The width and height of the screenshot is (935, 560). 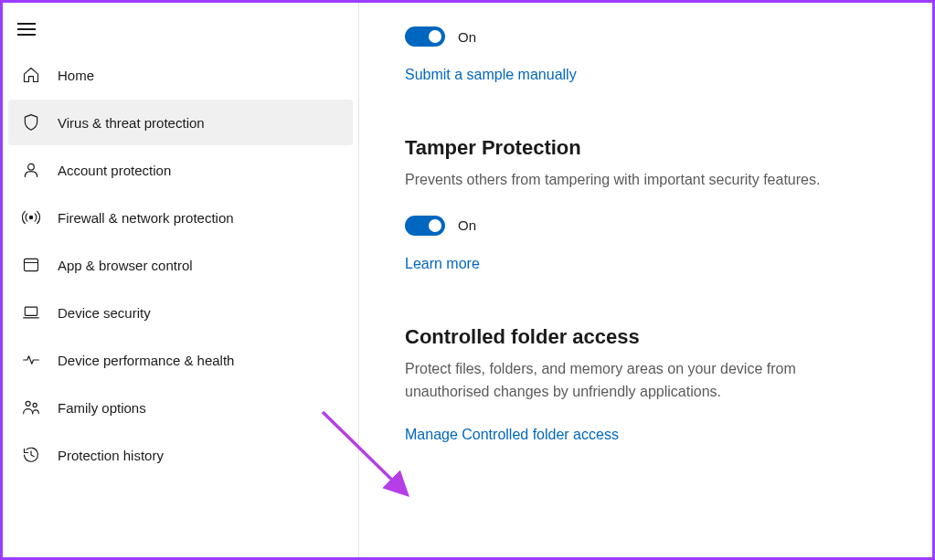 I want to click on section-title: Tamper Protection, so click(x=654, y=148).